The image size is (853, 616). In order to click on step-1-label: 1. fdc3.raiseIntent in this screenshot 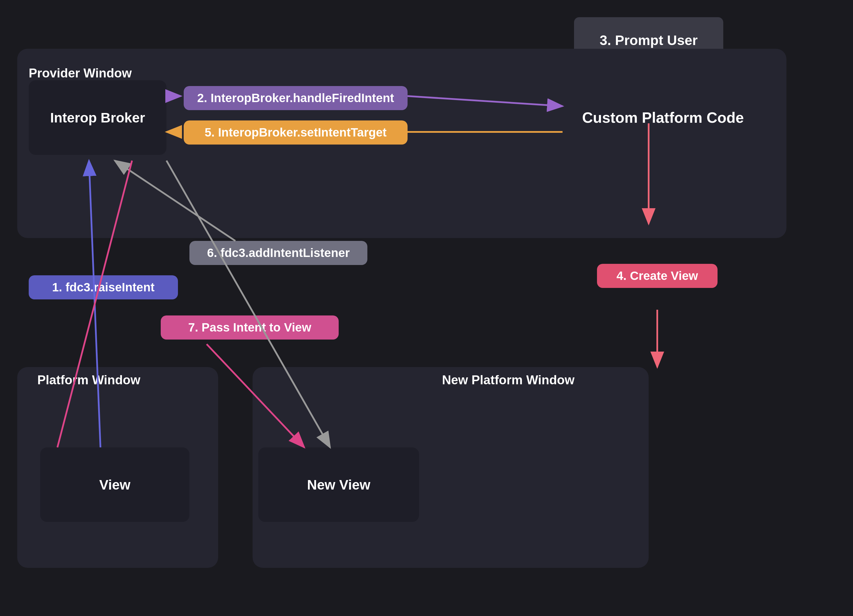, I will do `click(103, 288)`.